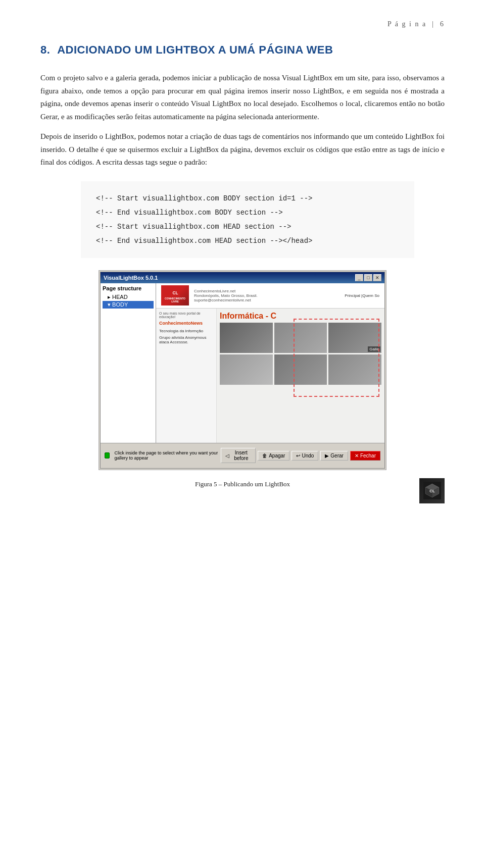 This screenshot has height=868, width=485. Describe the element at coordinates (241, 455) in the screenshot. I see `insert-before-label: Insert before` at that location.